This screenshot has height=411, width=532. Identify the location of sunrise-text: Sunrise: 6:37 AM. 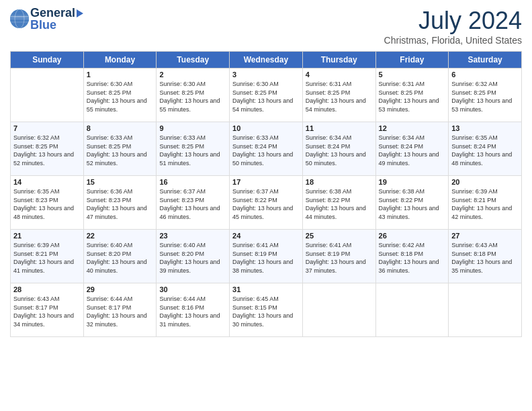
(255, 191).